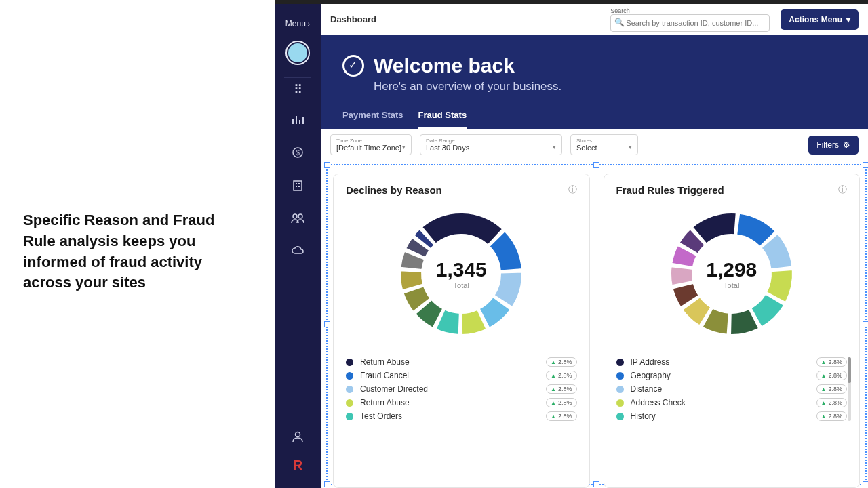 The height and width of the screenshot is (488, 868). What do you see at coordinates (371, 148) in the screenshot?
I see `timezone-value: [Default Time Zone]` at bounding box center [371, 148].